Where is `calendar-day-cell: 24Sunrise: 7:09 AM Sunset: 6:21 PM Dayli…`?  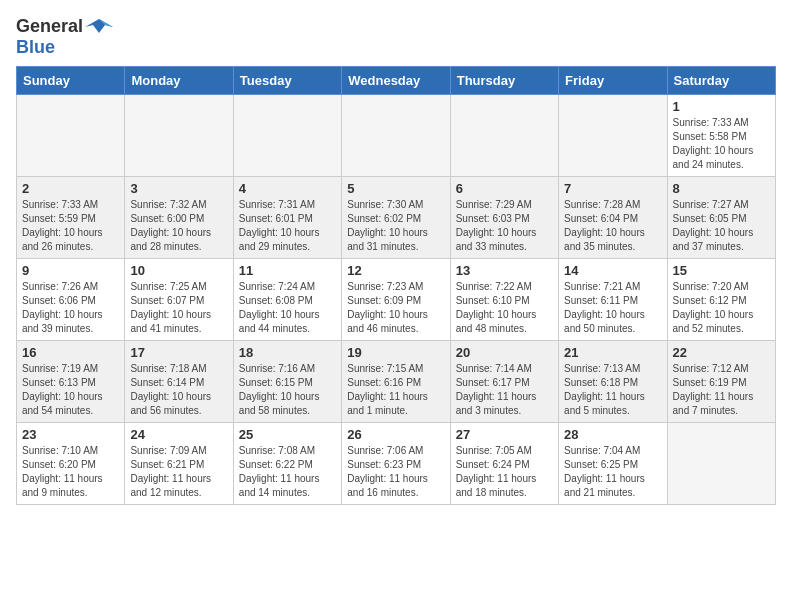
calendar-day-cell: 24Sunrise: 7:09 AM Sunset: 6:21 PM Dayli… is located at coordinates (179, 464).